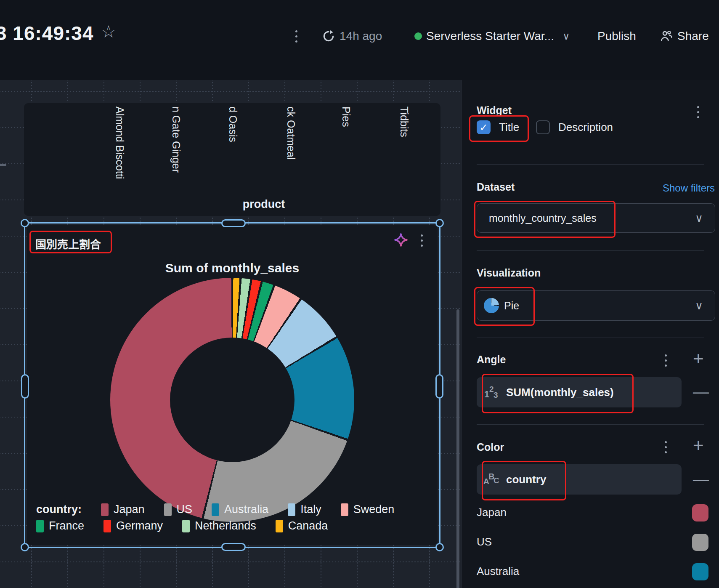 The image size is (719, 588). I want to click on share-label: Share, so click(693, 36).